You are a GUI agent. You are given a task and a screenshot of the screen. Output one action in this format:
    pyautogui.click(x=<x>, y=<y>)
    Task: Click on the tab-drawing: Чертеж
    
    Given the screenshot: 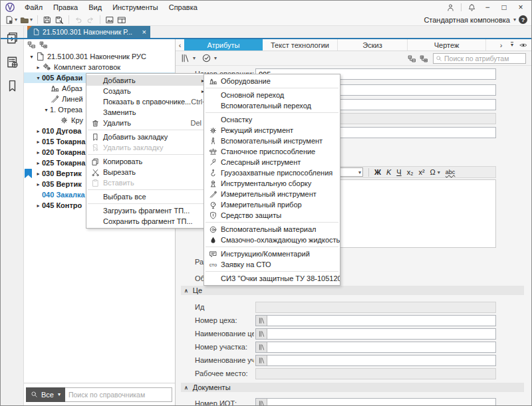 What is the action you would take?
    pyautogui.click(x=447, y=45)
    